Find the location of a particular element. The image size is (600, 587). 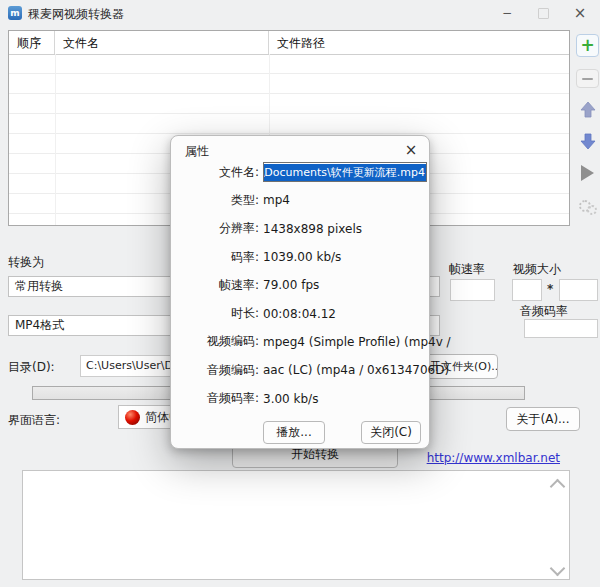

directory-label: 目录(D): is located at coordinates (32, 368).